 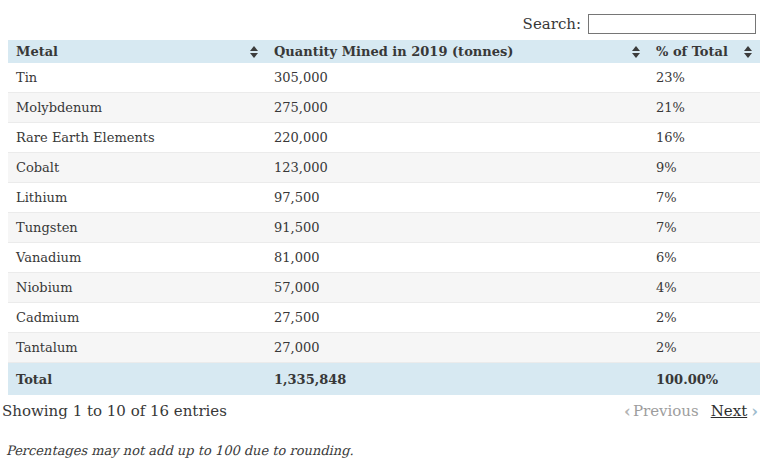 I want to click on quantity-cell: 220,000, so click(x=457, y=138).